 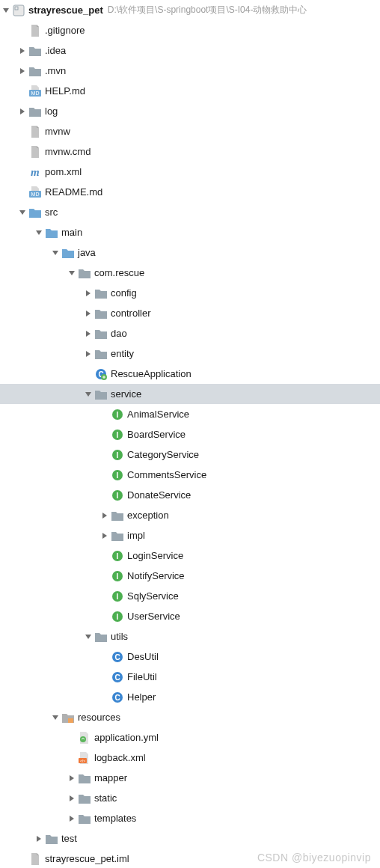 I want to click on tree-item-label: controller, so click(x=130, y=313).